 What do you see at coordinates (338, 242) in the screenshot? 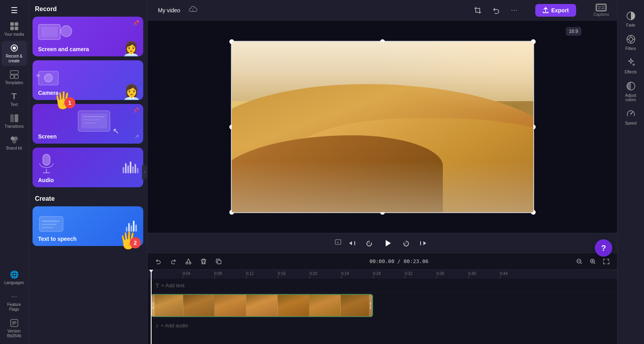
I see `screen-preview-icon` at bounding box center [338, 242].